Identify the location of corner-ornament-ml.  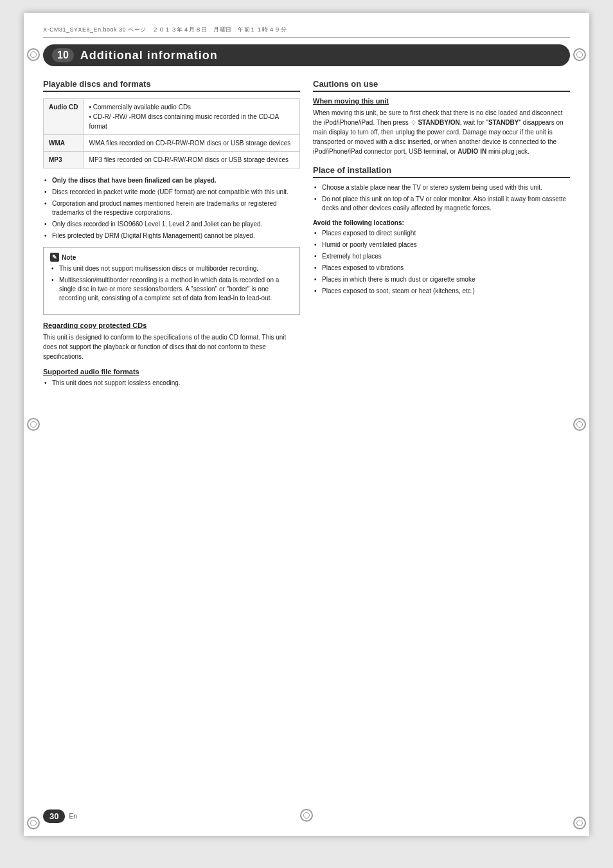
(33, 424).